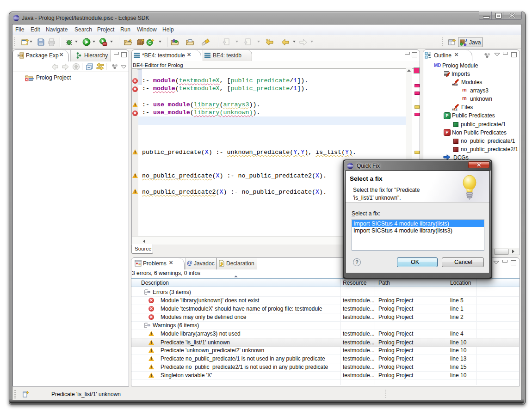 The width and height of the screenshot is (532, 416). Describe the element at coordinates (455, 110) in the screenshot. I see `svg-text: FILE` at that location.